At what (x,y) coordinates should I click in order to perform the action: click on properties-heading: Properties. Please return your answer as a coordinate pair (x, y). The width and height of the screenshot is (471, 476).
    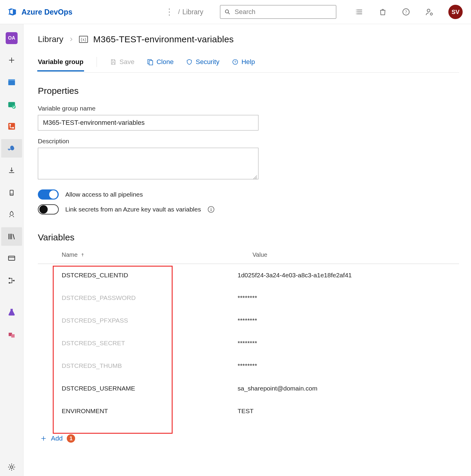
    Looking at the image, I should click on (249, 91).